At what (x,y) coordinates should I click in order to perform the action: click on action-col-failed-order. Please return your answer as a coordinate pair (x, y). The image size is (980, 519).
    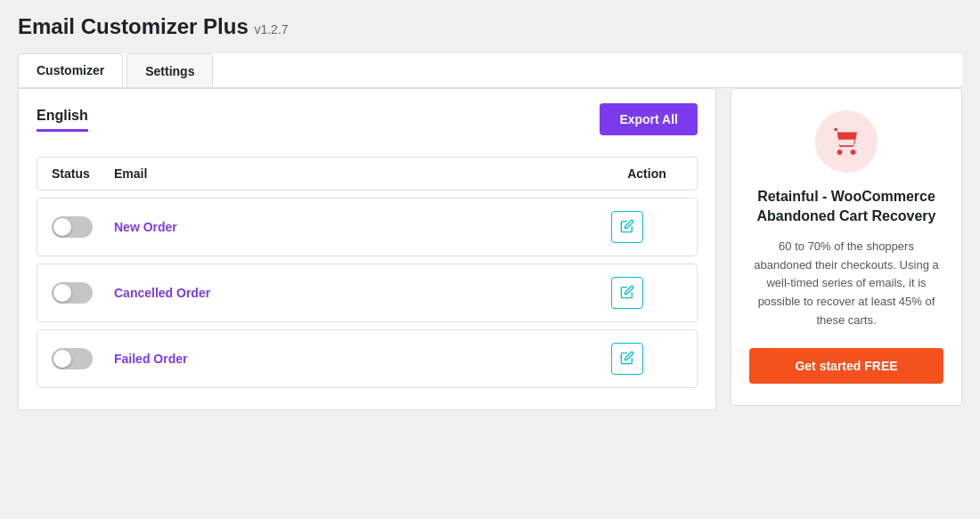
    Looking at the image, I should click on (647, 359).